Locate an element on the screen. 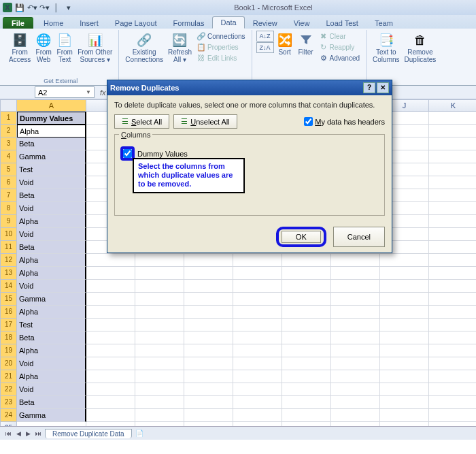 The width and height of the screenshot is (476, 454). row-header: 9 is located at coordinates (8, 222).